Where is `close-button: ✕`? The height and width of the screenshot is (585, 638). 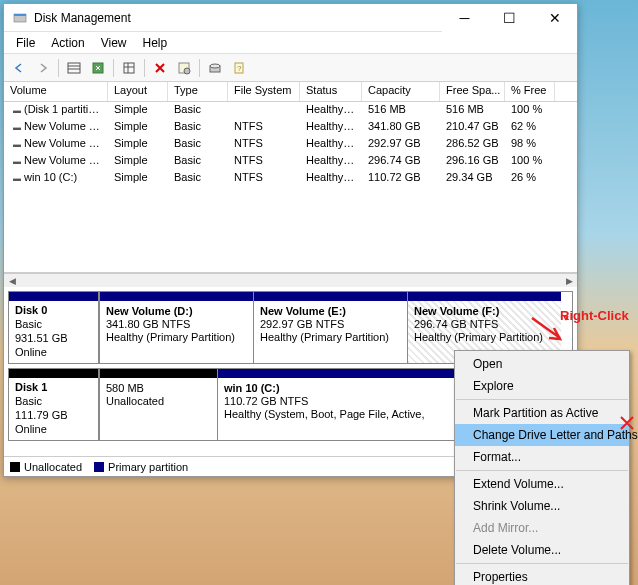 close-button: ✕ is located at coordinates (554, 18).